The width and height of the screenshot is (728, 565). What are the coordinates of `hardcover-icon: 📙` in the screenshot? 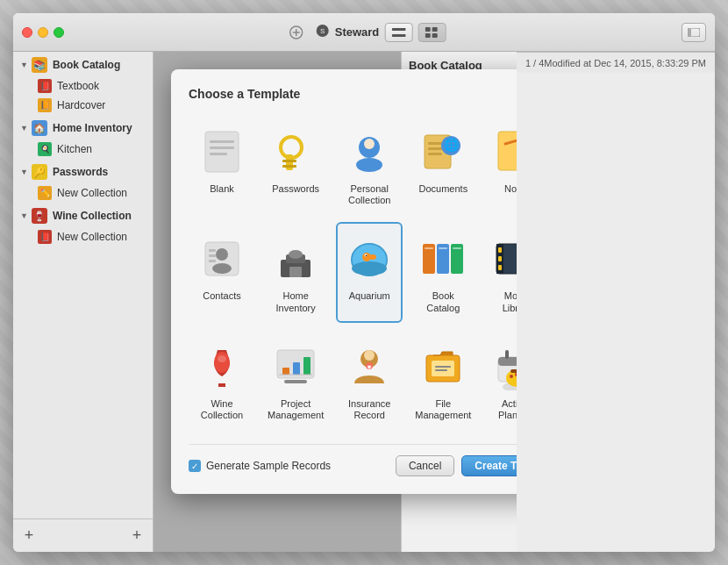 It's located at (45, 105).